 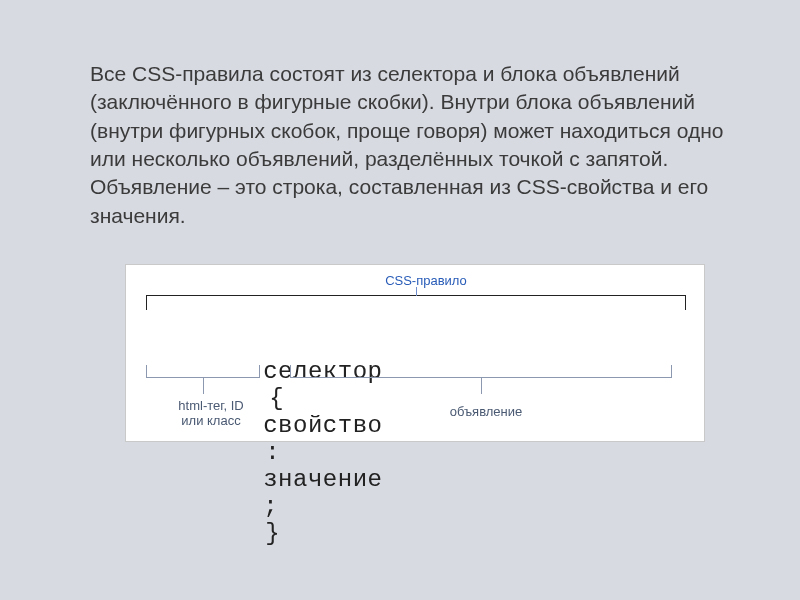 What do you see at coordinates (416, 302) in the screenshot?
I see `bracket-top` at bounding box center [416, 302].